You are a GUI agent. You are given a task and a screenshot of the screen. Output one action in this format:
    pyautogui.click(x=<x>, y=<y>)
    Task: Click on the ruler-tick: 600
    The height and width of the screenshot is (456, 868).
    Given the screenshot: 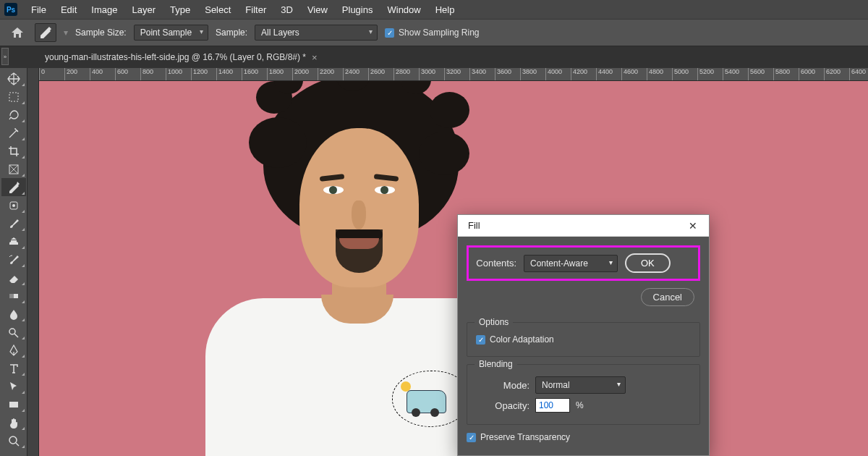 What is the action you would take?
    pyautogui.click(x=122, y=75)
    